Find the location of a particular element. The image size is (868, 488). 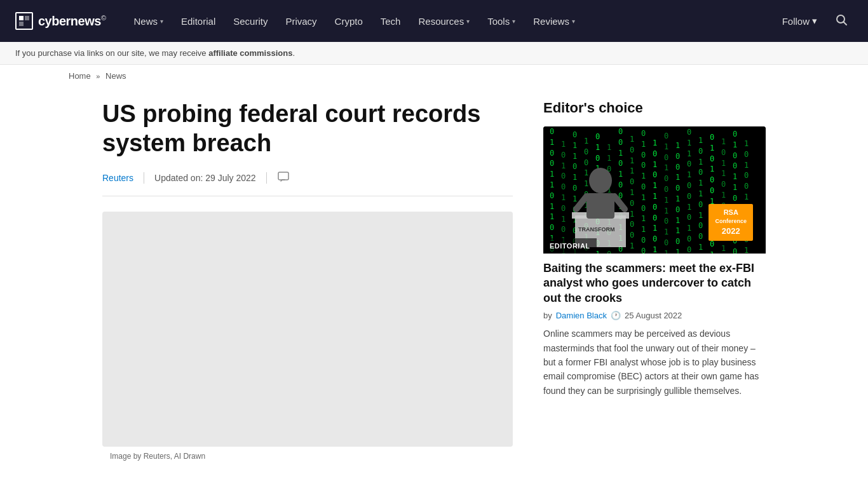

nav-item-reviews: Reviews ▾ is located at coordinates (554, 22).